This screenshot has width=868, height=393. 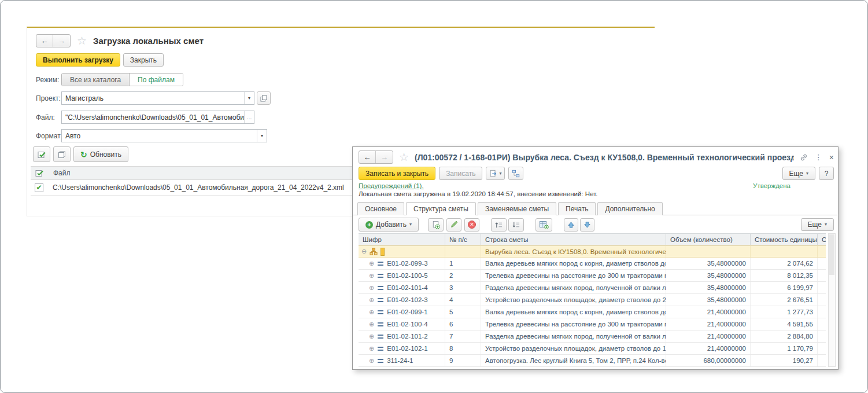 I want to click on open-project-button, so click(x=264, y=98).